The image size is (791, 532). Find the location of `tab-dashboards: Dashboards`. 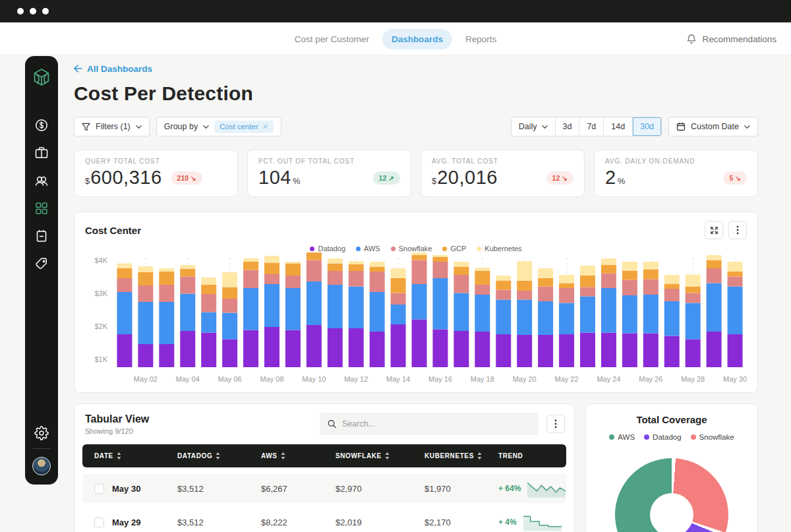

tab-dashboards: Dashboards is located at coordinates (417, 40).